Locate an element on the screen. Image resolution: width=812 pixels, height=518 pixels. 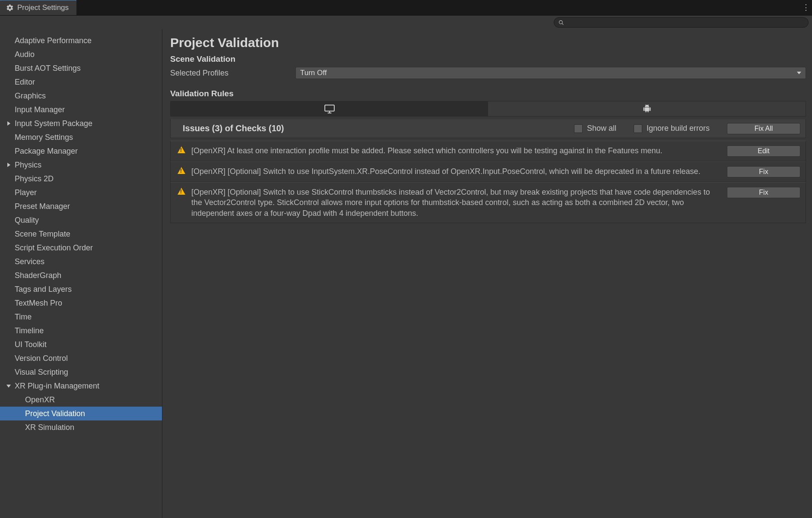
issue-text: [OpenXR] [Optional] Switch to use StickC… is located at coordinates (454, 203).